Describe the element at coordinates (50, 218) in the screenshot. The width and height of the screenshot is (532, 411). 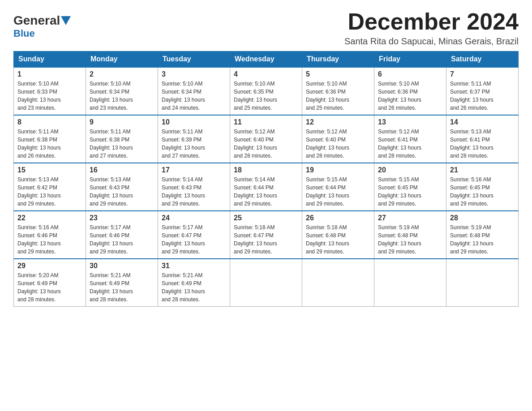
I see `day-number: 22` at that location.